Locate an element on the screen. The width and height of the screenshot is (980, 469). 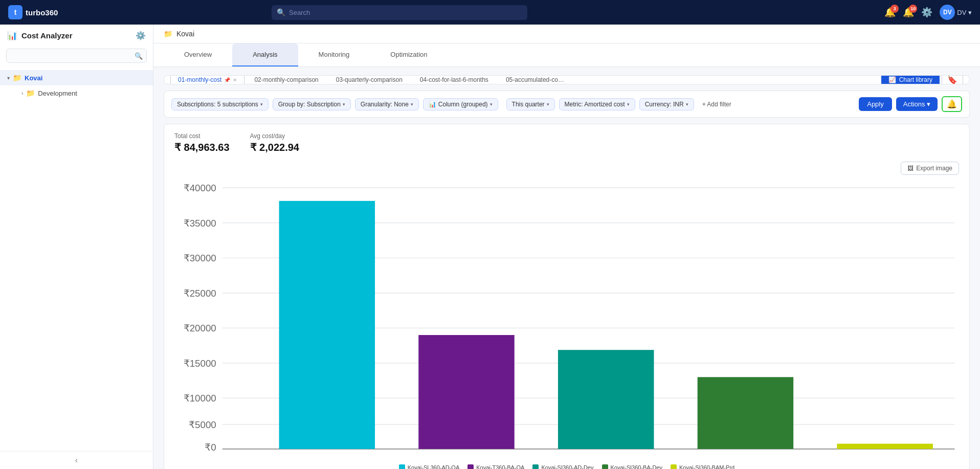
currency-label: Currency: INR is located at coordinates (664, 104).